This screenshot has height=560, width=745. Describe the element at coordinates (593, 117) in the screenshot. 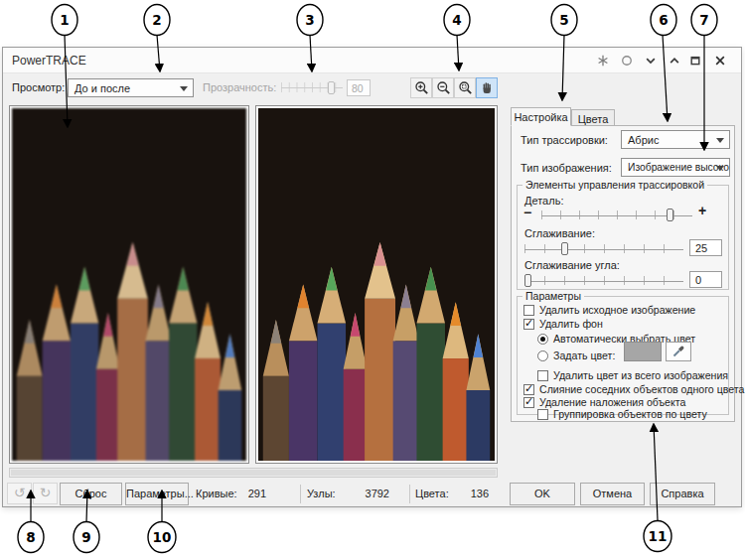

I see `tab-colors: Цвета` at that location.